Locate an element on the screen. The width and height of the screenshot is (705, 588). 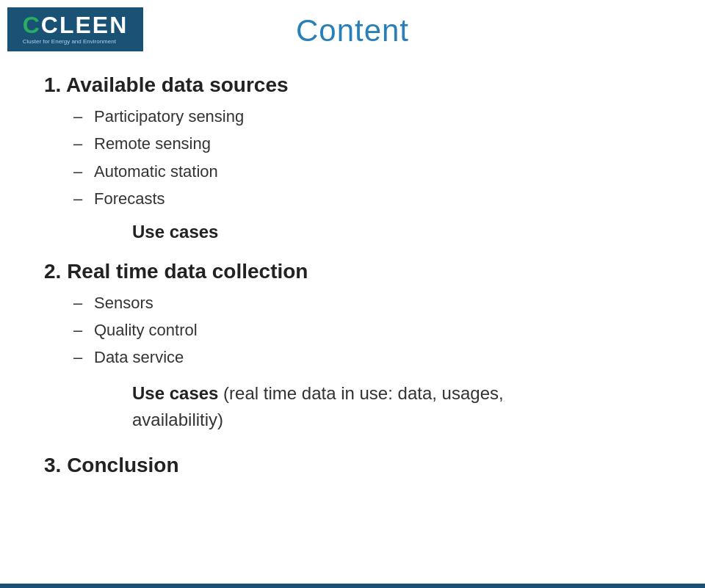
bullet-forecasts: Forecasts is located at coordinates (367, 198).